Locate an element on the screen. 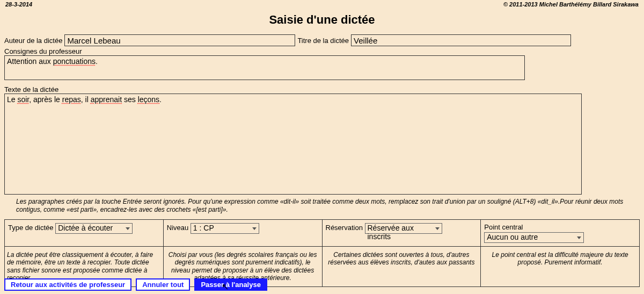  reservation-select: Réservée aux inscrits is located at coordinates (404, 228).